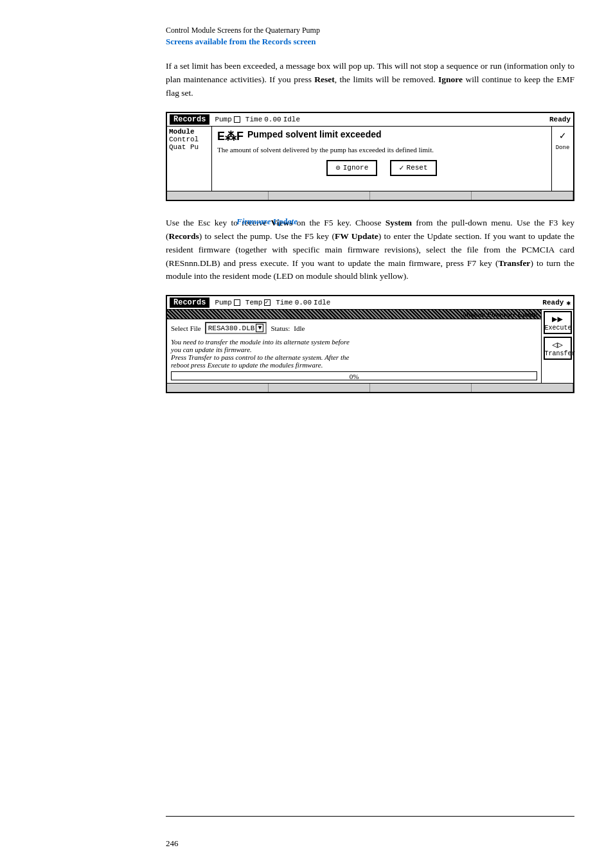  Describe the element at coordinates (418, 168) in the screenshot. I see `reset-label: Reset` at that location.